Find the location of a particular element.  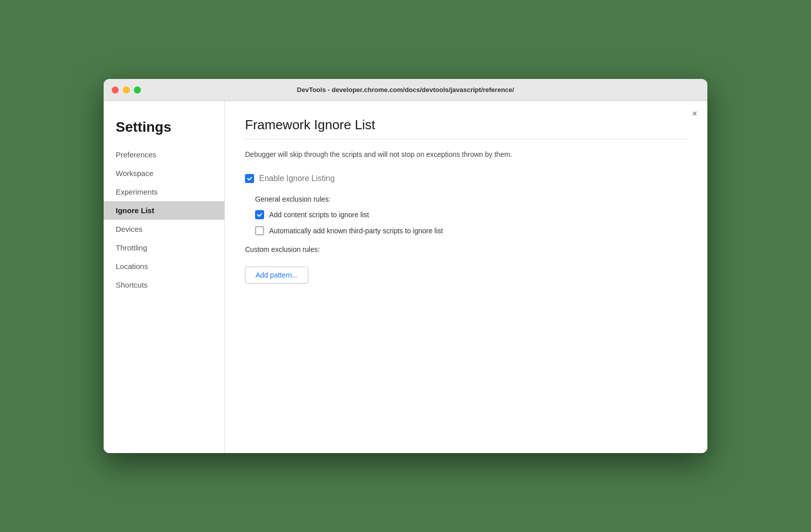

browser-title: DevTools - developer.chrome.com/docs/dev… is located at coordinates (405, 90).